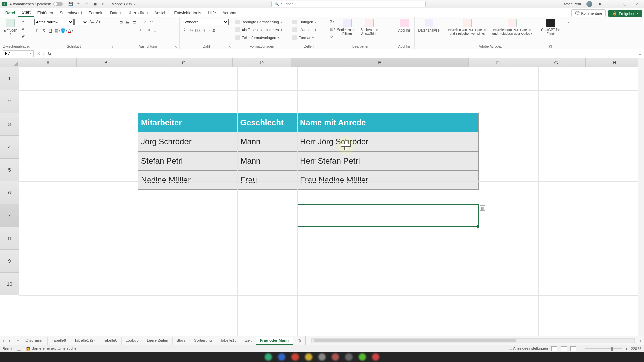  I want to click on macro-record-icon, so click(19, 349).